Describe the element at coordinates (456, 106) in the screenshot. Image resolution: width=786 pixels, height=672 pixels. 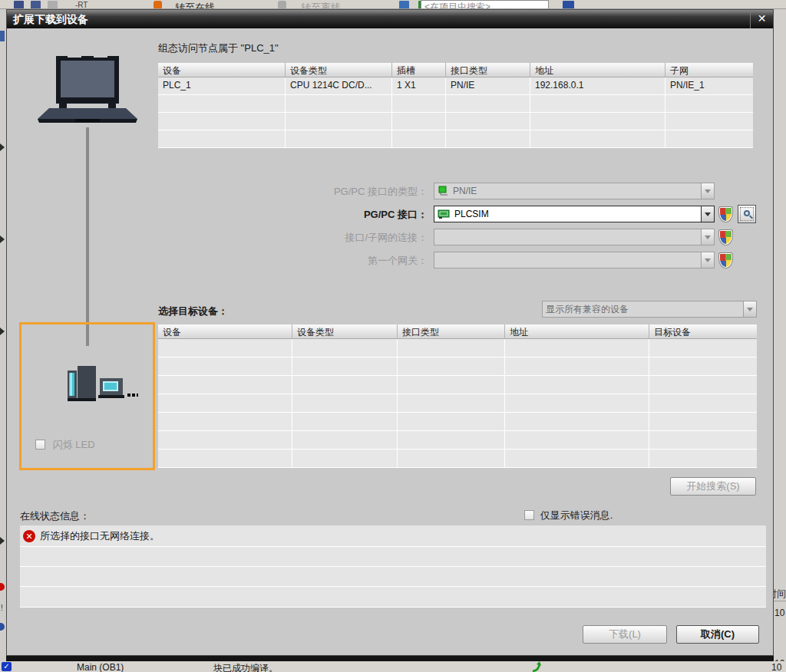
I see `access-nodes-table: 设备 设备类型 插槽 接口类型 地址 子网 PLC_1 CPU 1214C DC…` at that location.